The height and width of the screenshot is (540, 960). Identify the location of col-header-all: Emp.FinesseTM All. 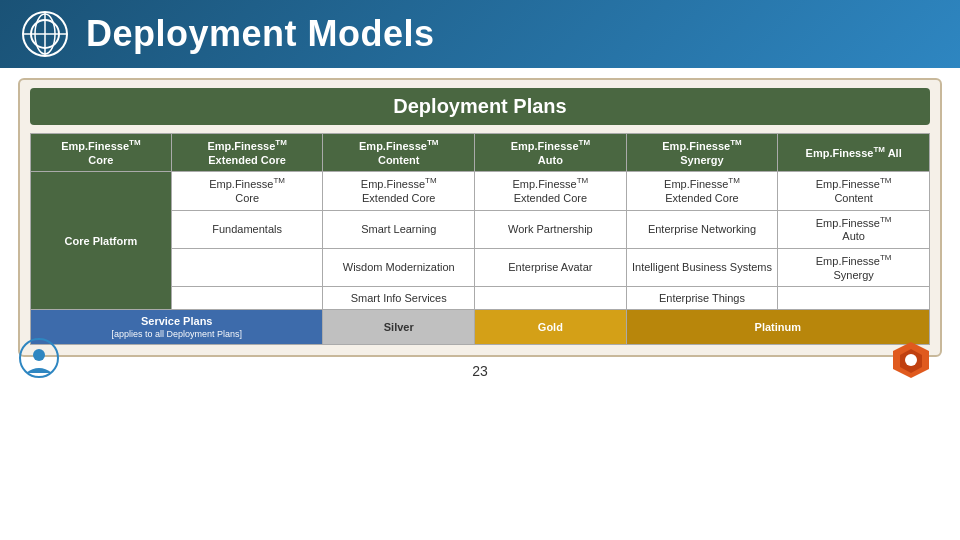
(854, 153).